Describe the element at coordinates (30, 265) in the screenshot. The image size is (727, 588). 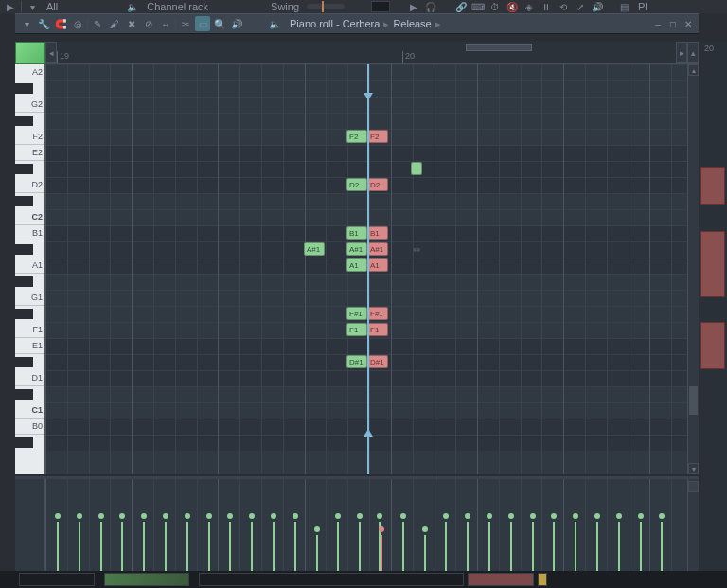
I see `white-key: A1` at that location.